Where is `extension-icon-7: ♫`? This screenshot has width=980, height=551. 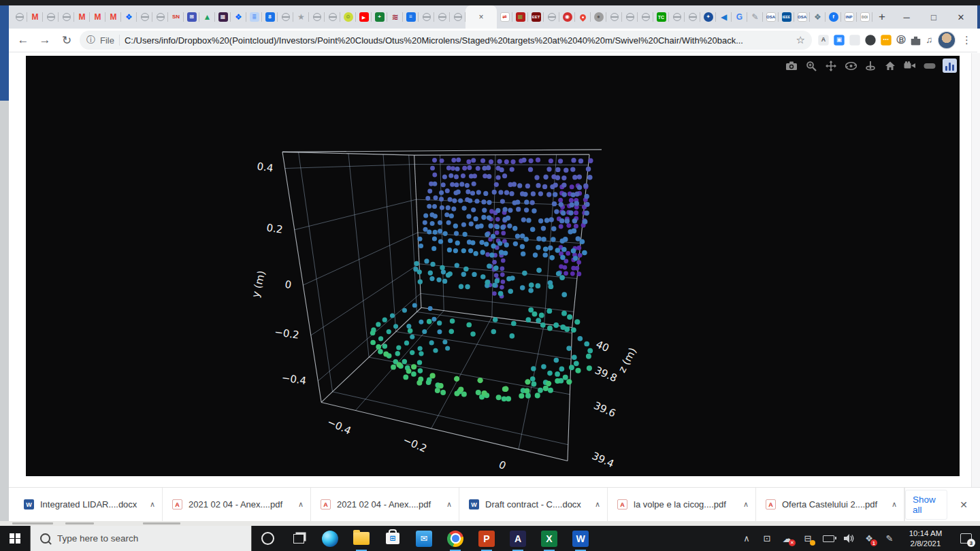
extension-icon-7: ♫ is located at coordinates (930, 40).